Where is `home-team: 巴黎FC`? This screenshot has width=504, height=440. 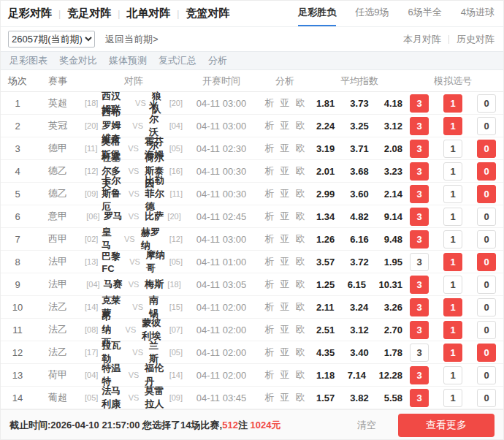
home-team: 巴黎FC is located at coordinates (112, 262).